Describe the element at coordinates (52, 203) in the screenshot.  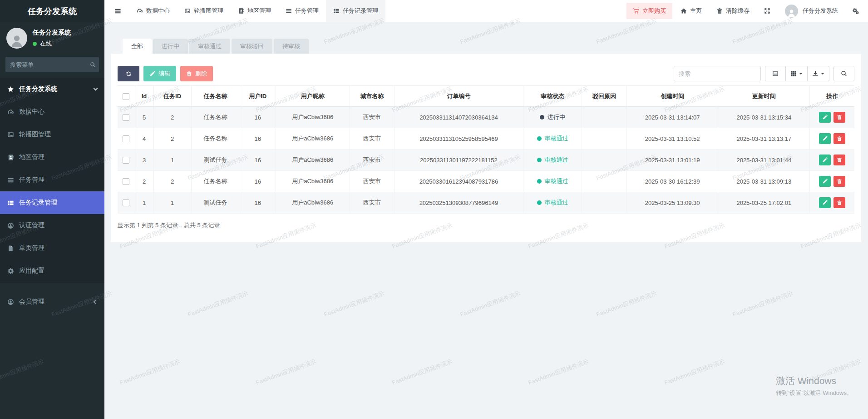
I see `sidebar-item-任务记录管理: 任务记录管理` at that location.